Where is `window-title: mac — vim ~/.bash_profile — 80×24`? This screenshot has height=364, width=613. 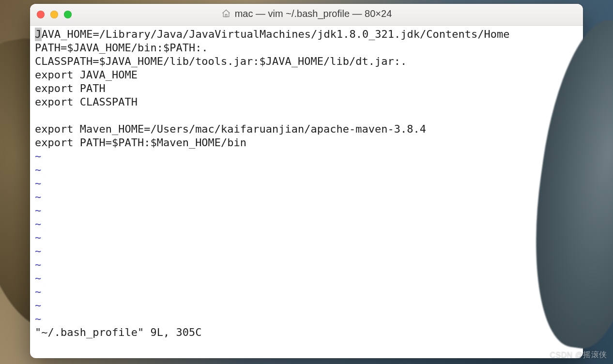
window-title: mac — vim ~/.bash_profile — 80×24 is located at coordinates (306, 15).